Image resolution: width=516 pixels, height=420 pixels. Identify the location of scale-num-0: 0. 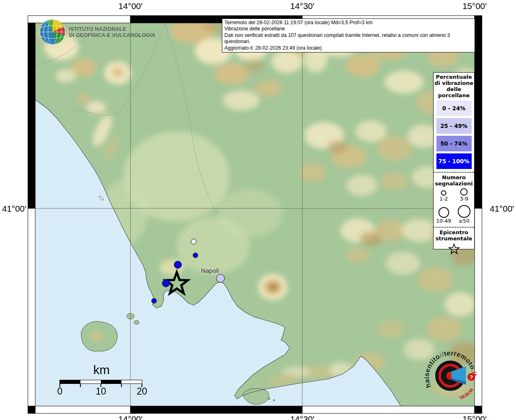
(60, 391).